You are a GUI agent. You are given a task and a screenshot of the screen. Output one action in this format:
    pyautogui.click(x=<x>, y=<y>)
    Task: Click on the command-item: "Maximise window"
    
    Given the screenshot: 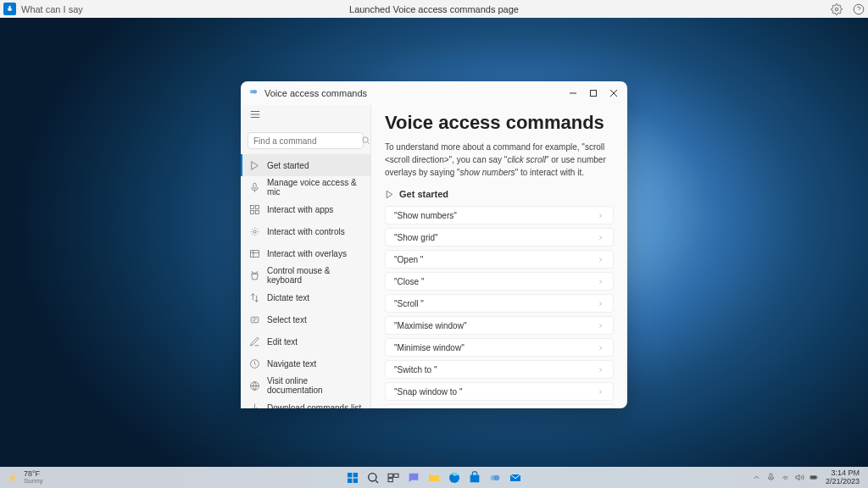 What is the action you would take?
    pyautogui.click(x=499, y=325)
    